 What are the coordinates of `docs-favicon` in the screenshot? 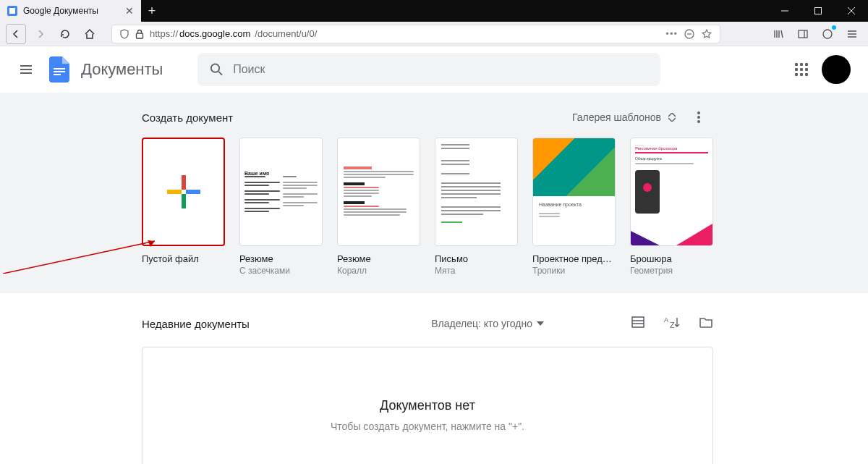 It's located at (12, 11).